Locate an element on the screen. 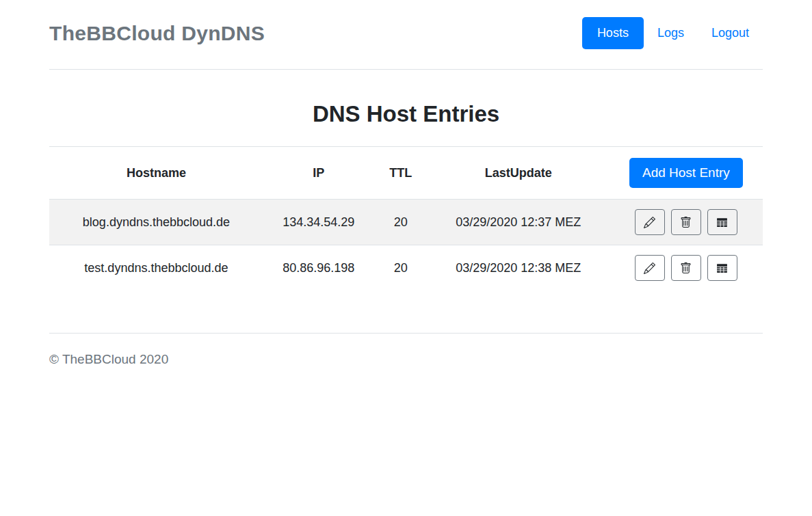 The width and height of the screenshot is (812, 516). table-row: test.dyndns.thebbcloud.de 80.86.96.198 2… is located at coordinates (406, 268).